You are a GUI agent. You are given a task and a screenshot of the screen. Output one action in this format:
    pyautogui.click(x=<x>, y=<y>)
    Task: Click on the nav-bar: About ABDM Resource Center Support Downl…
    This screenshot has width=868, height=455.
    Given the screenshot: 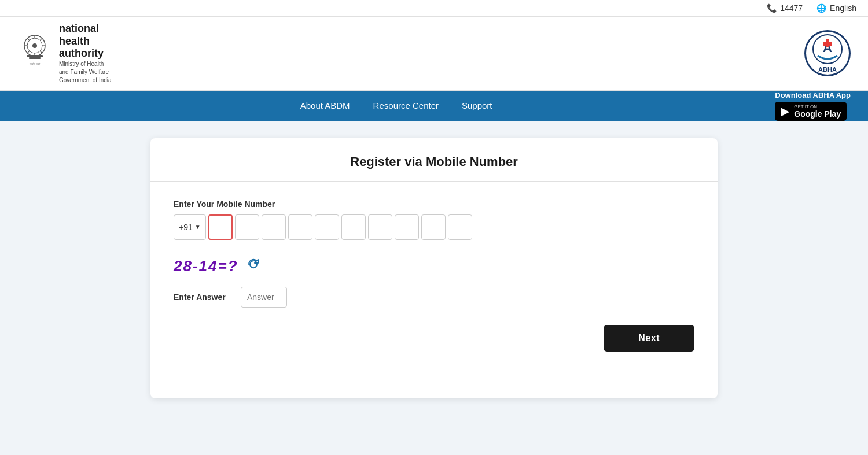 What is the action you would take?
    pyautogui.click(x=434, y=106)
    